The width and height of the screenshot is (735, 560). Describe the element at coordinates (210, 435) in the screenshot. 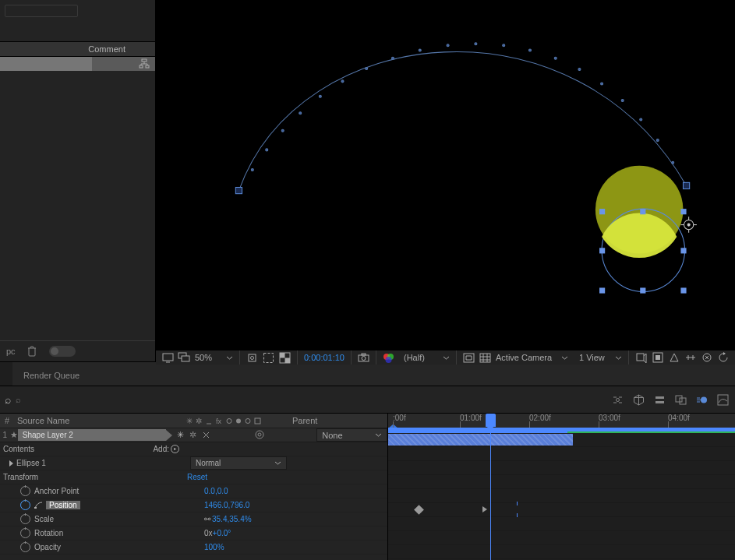

I see `layer-switches: ✳ ✲` at that location.